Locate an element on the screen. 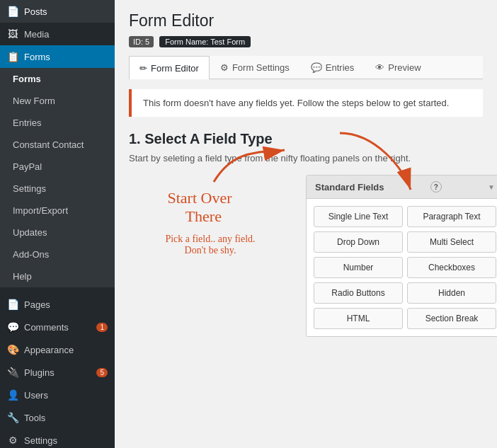  form-name-badge: Form Name: Test Form is located at coordinates (205, 42).